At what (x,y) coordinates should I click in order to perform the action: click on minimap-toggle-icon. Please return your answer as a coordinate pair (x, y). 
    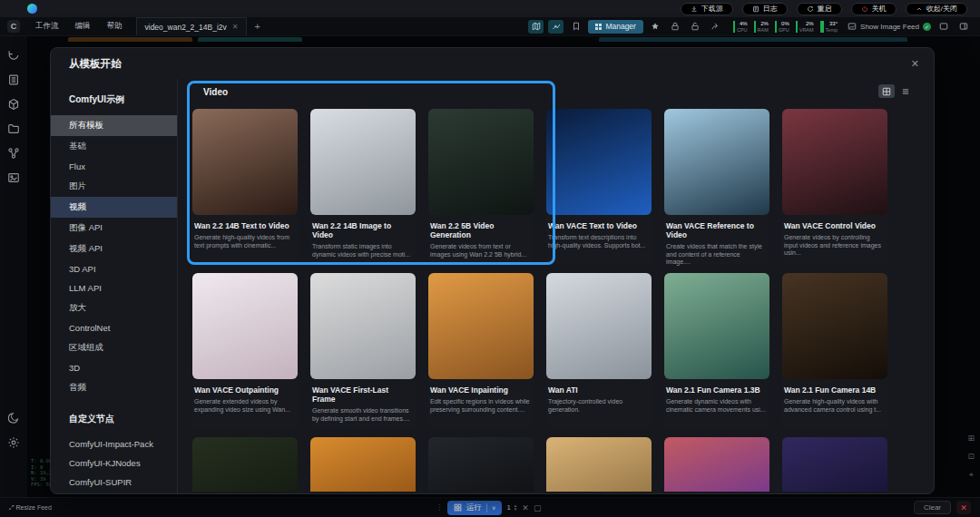
    Looking at the image, I should click on (535, 27).